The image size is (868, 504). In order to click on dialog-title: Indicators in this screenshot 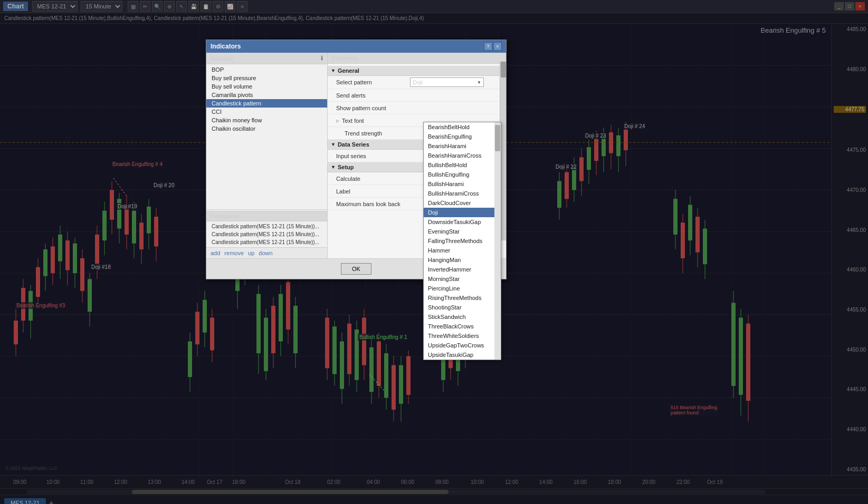, I will do `click(226, 46)`.